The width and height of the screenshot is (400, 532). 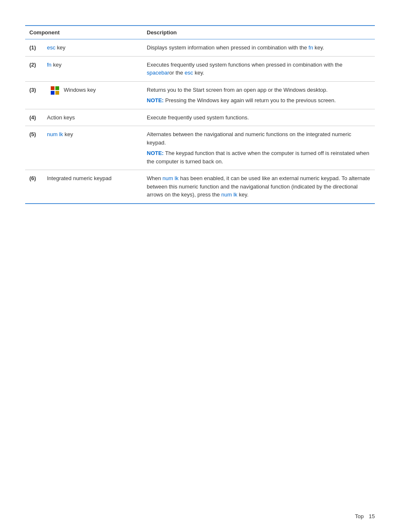 I want to click on component-cell: (2)fn key, so click(x=84, y=69).